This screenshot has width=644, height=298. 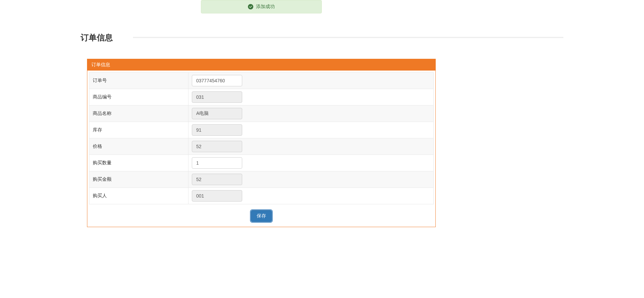 I want to click on input-product-name, so click(x=217, y=114).